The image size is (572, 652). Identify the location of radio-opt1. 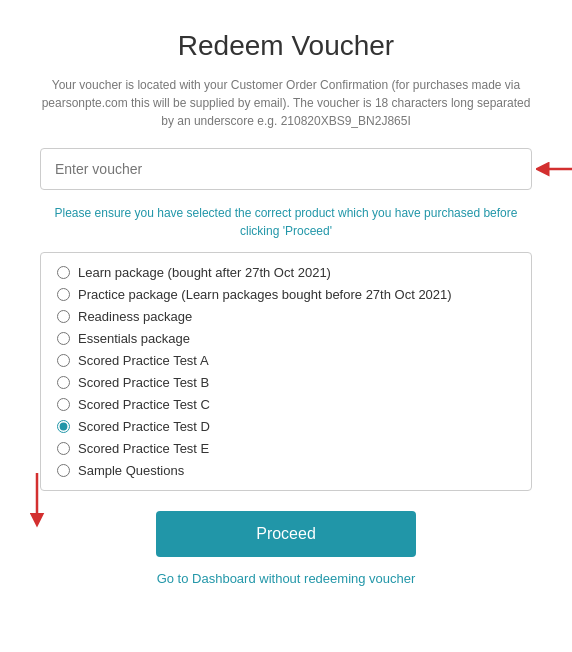
(64, 272).